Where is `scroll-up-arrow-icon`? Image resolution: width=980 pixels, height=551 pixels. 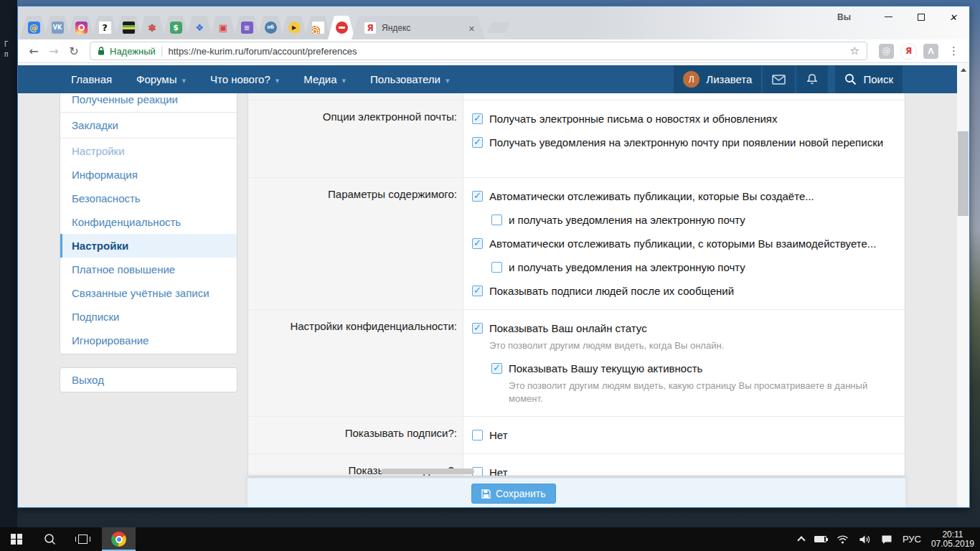
scroll-up-arrow-icon is located at coordinates (963, 70).